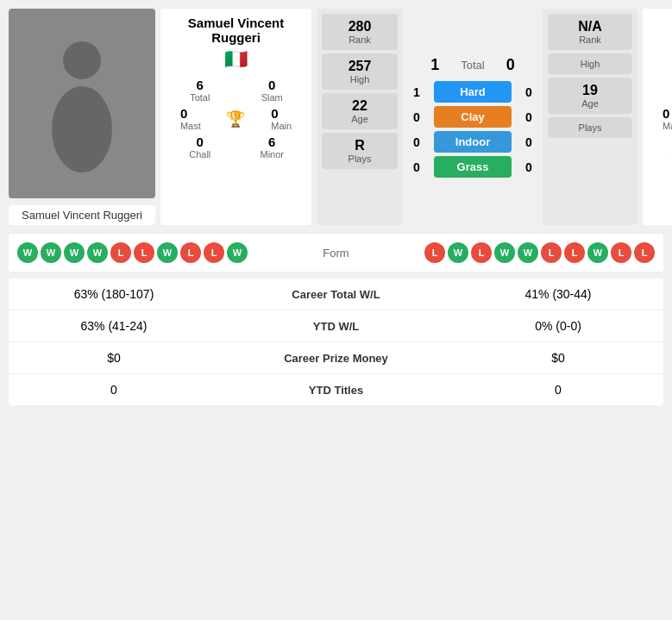 The width and height of the screenshot is (672, 620). What do you see at coordinates (273, 141) in the screenshot?
I see `left-minor-value: 6` at bounding box center [273, 141].